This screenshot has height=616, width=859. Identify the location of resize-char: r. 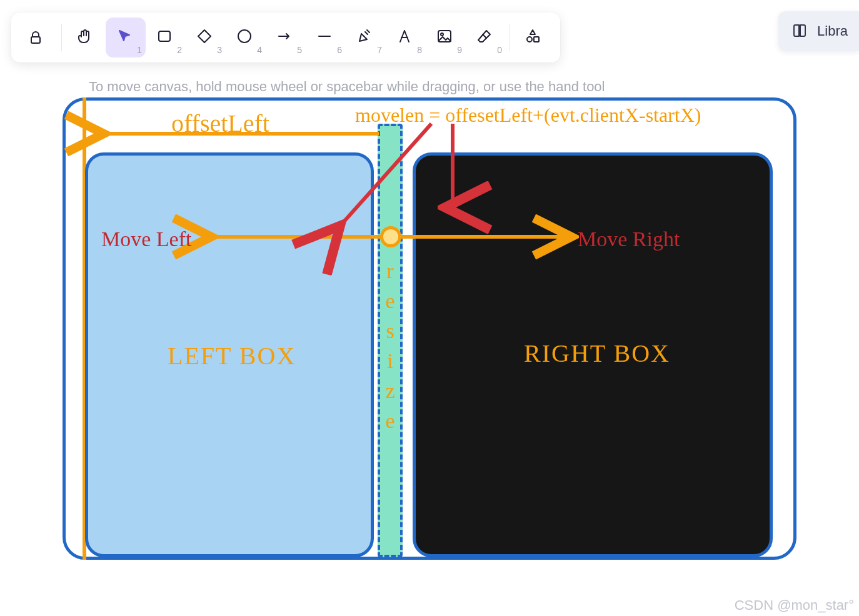
(390, 271).